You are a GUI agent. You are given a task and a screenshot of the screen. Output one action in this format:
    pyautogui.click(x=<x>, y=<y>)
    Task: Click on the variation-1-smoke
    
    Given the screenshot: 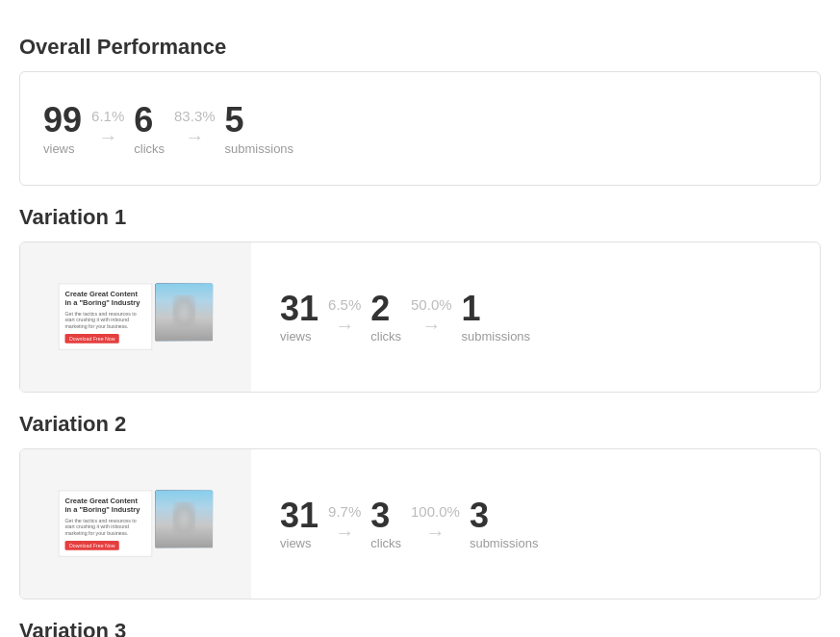 What is the action you would take?
    pyautogui.click(x=184, y=312)
    